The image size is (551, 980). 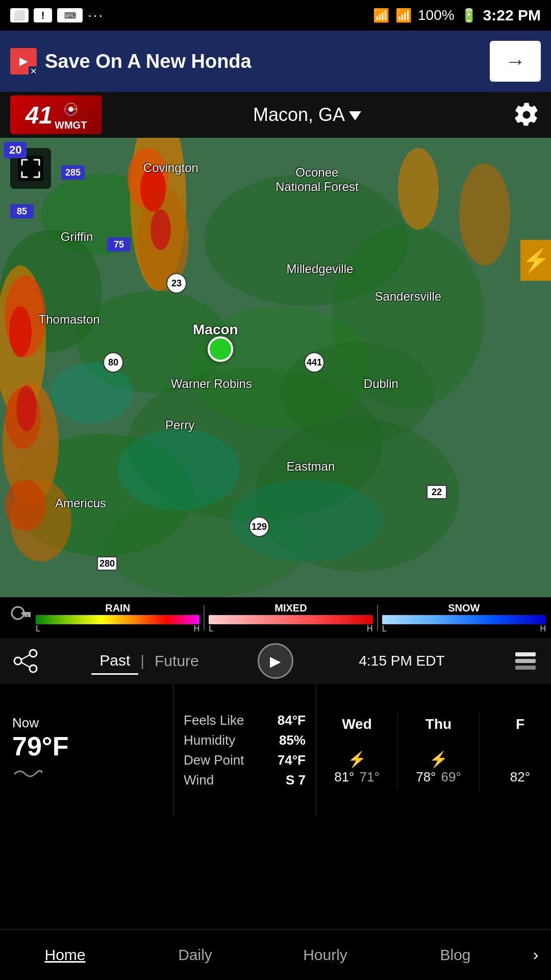 What do you see at coordinates (292, 721) in the screenshot?
I see `feels-like-value: 84°F` at bounding box center [292, 721].